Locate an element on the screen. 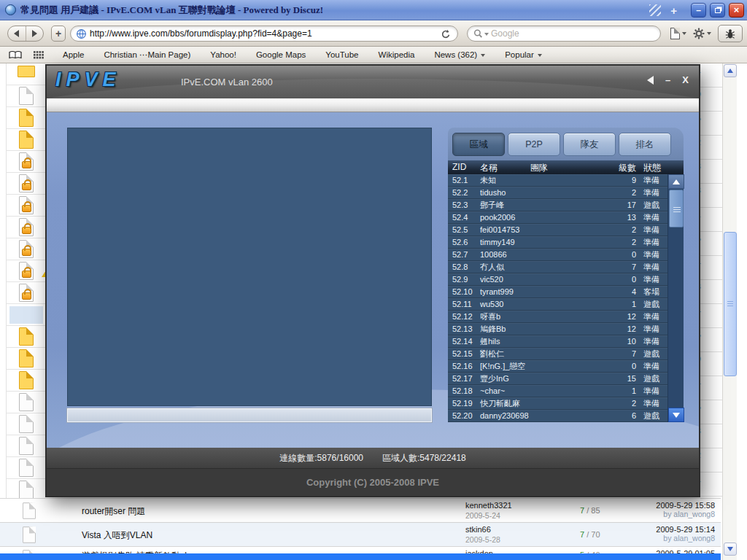 The image size is (747, 560). zone-row: 52.10 tyrant999 4 客場 is located at coordinates (557, 292).